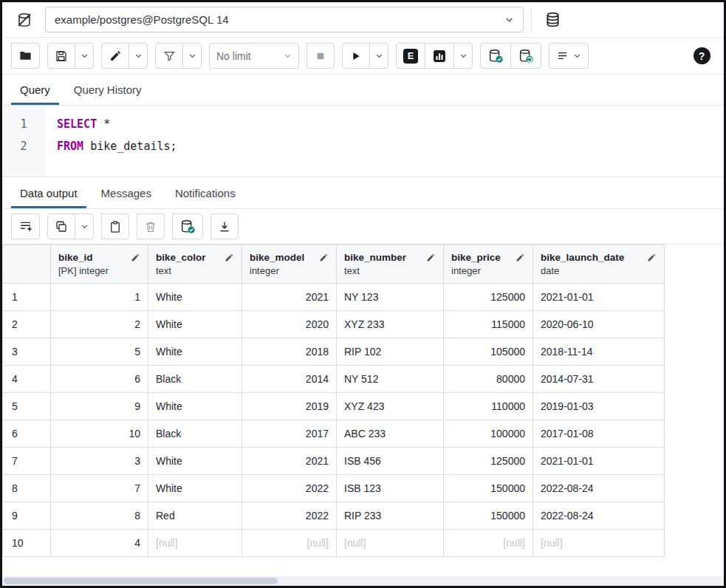  What do you see at coordinates (100, 516) in the screenshot?
I see `cell-bike_id: 8` at bounding box center [100, 516].